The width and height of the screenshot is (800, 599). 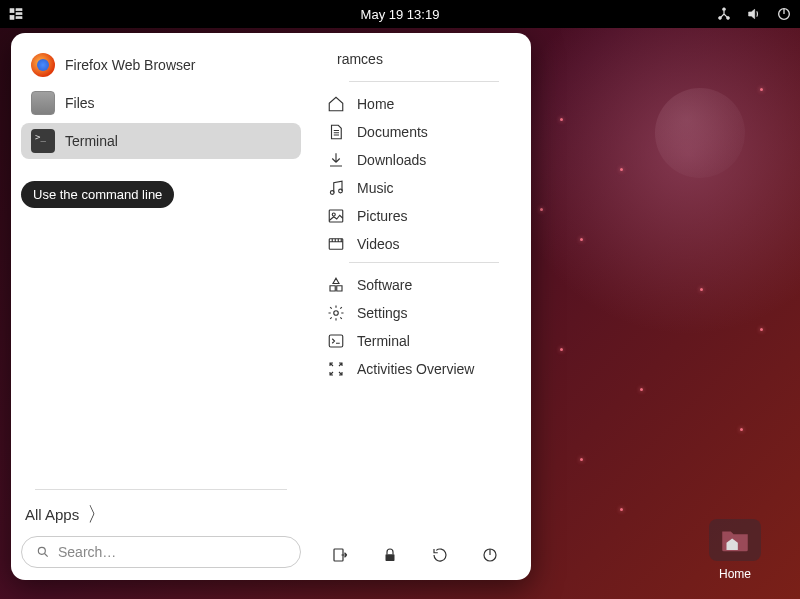 I want to click on videos-icon, so click(x=336, y=244).